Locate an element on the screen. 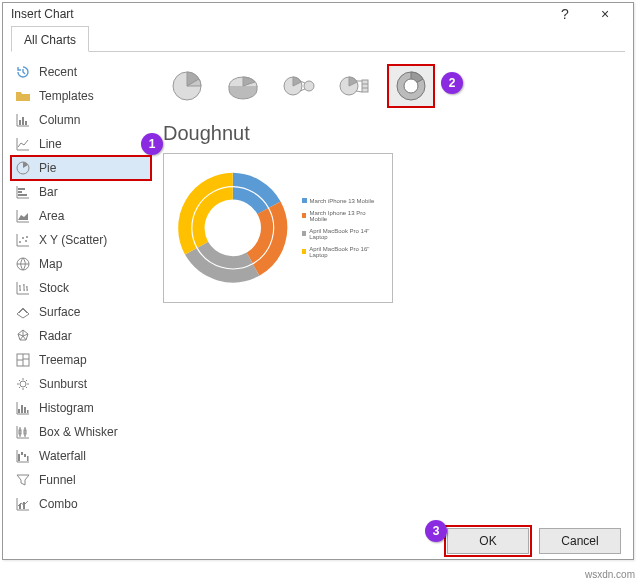 The height and width of the screenshot is (584, 641). chart-preview: March iPhone 13 Mobile March Iphone 13 P… is located at coordinates (278, 228).